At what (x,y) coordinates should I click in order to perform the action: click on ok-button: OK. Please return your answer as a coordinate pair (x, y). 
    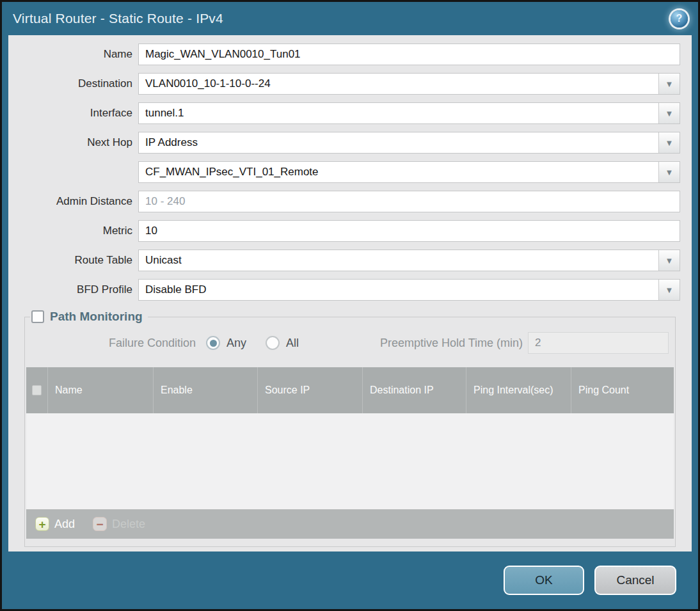
    Looking at the image, I should click on (544, 580).